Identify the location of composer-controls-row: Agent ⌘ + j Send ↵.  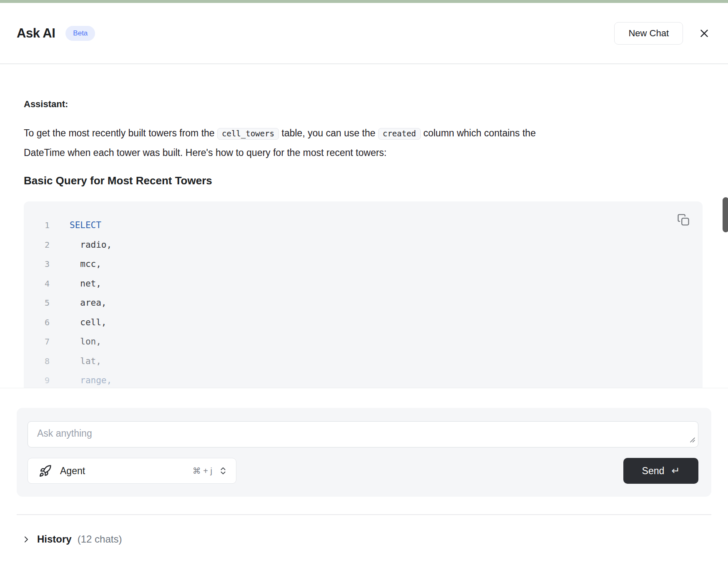
(363, 471).